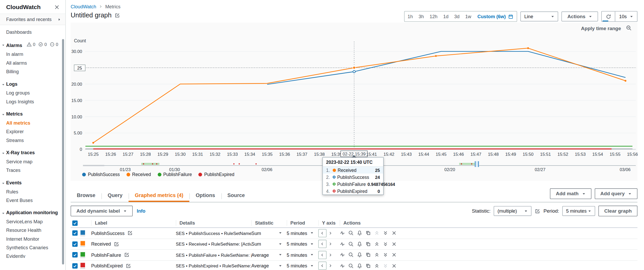 The width and height of the screenshot is (644, 270). I want to click on sidebar-item-in-alarm: In alarm, so click(33, 54).